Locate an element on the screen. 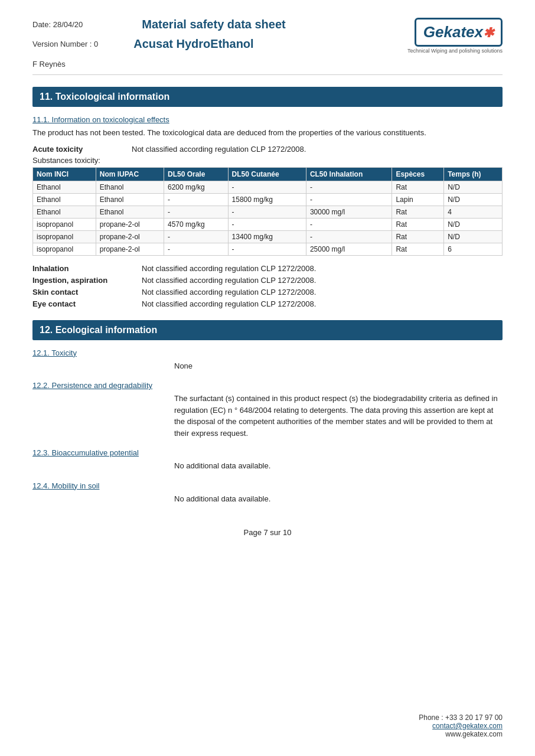  acute-toxicity-label: Acute toxicity is located at coordinates (80, 149).